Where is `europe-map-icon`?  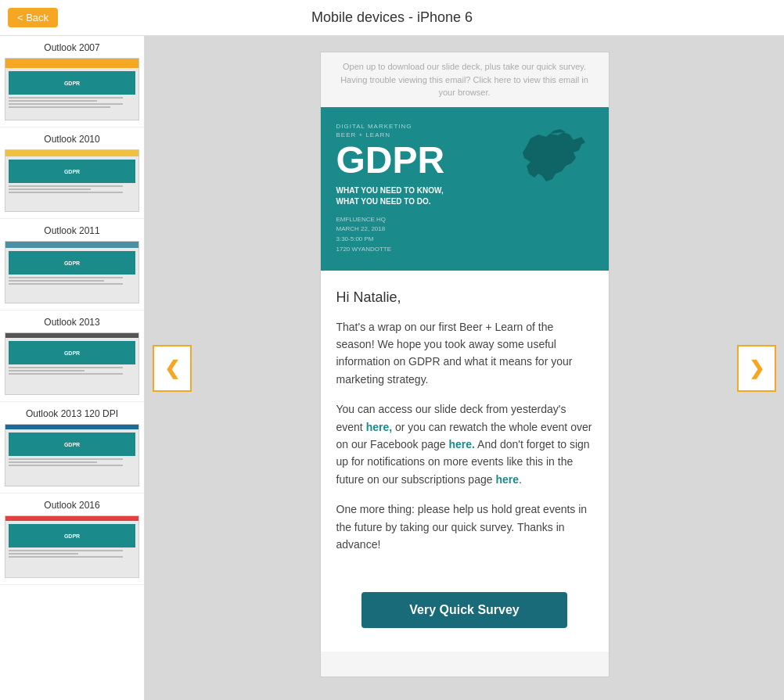 europe-map-icon is located at coordinates (554, 162).